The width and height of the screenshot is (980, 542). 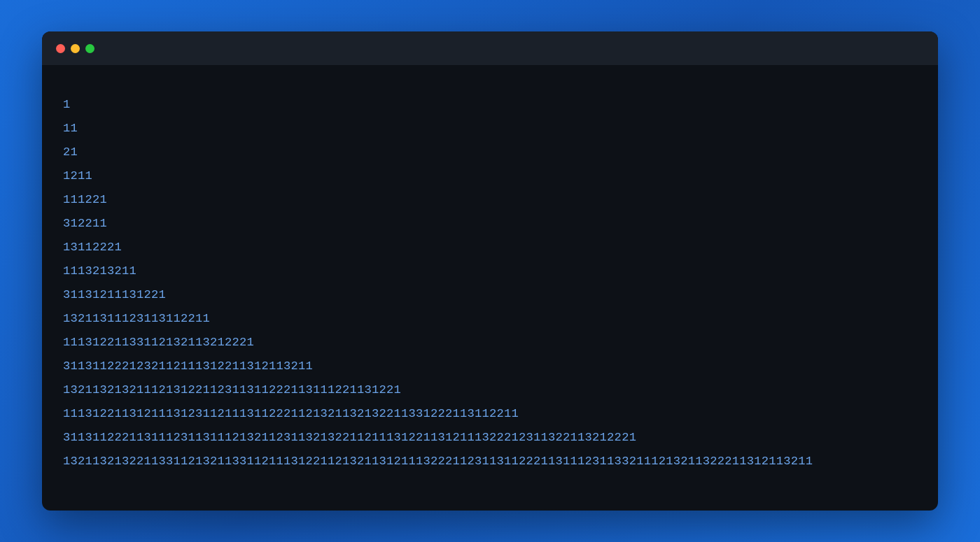 What do you see at coordinates (490, 390) in the screenshot?
I see `output-line: 1321132132111213122112311311222113111221…` at bounding box center [490, 390].